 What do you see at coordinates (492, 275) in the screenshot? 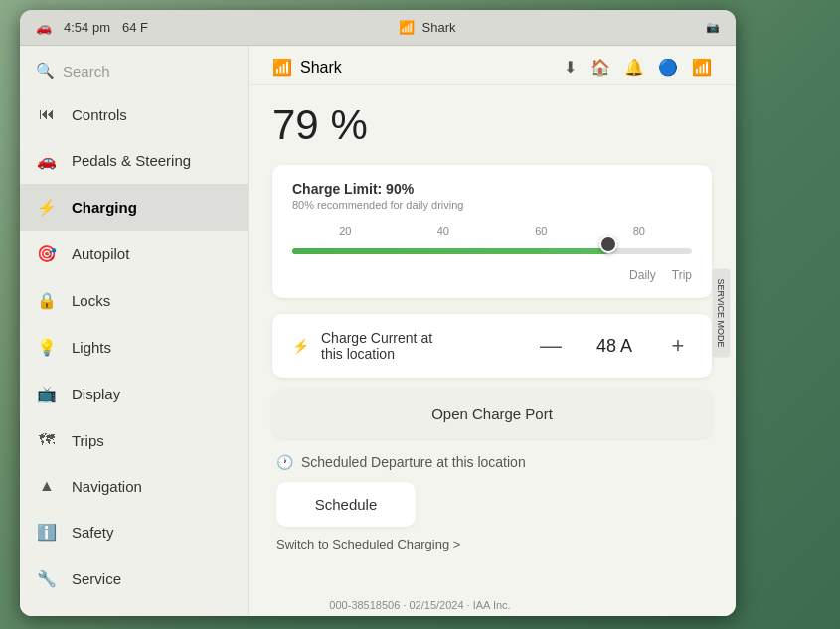
I see `slider-mode-buttons: Daily Trip` at bounding box center [492, 275].